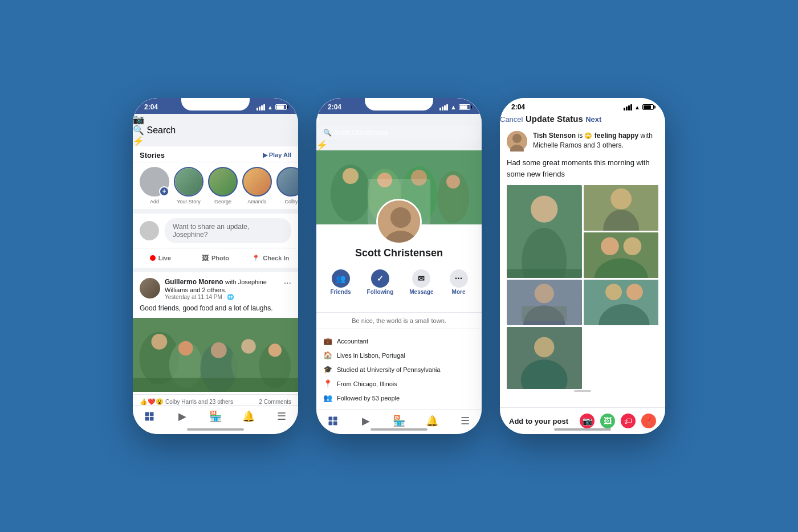 This screenshot has width=798, height=532. Describe the element at coordinates (152, 402) in the screenshot. I see `reaction-emojis: 👍 ❤️ 😮` at that location.